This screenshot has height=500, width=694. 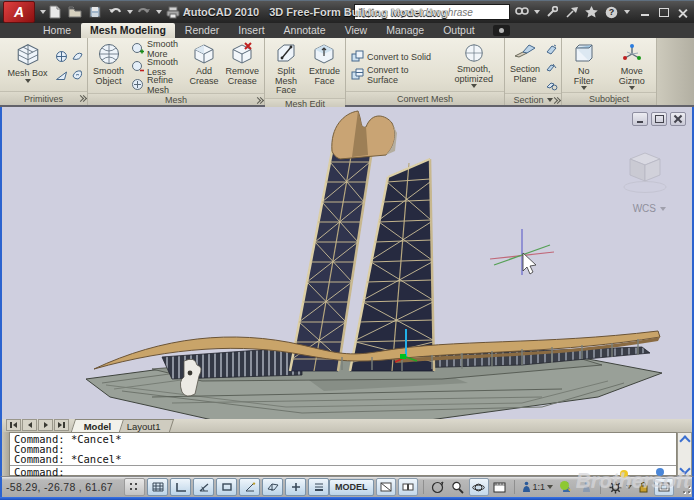 What do you see at coordinates (57, 30) in the screenshot?
I see `tab-home: Home` at bounding box center [57, 30].